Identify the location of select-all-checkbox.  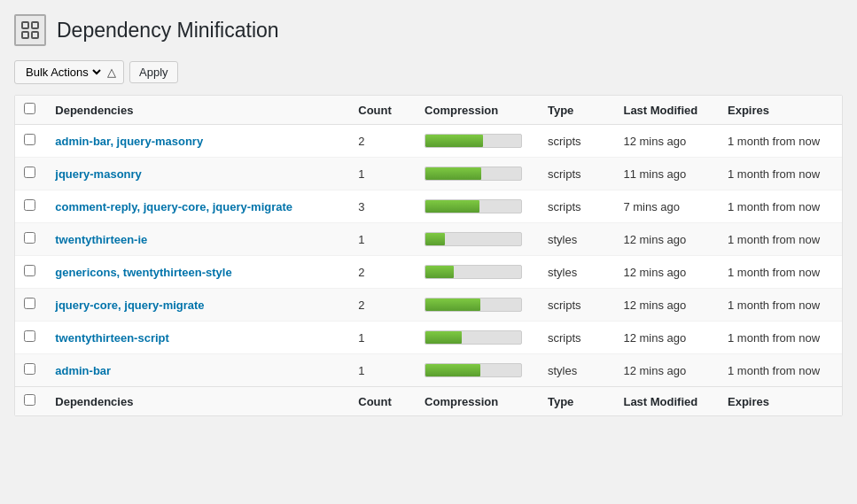
(30, 108).